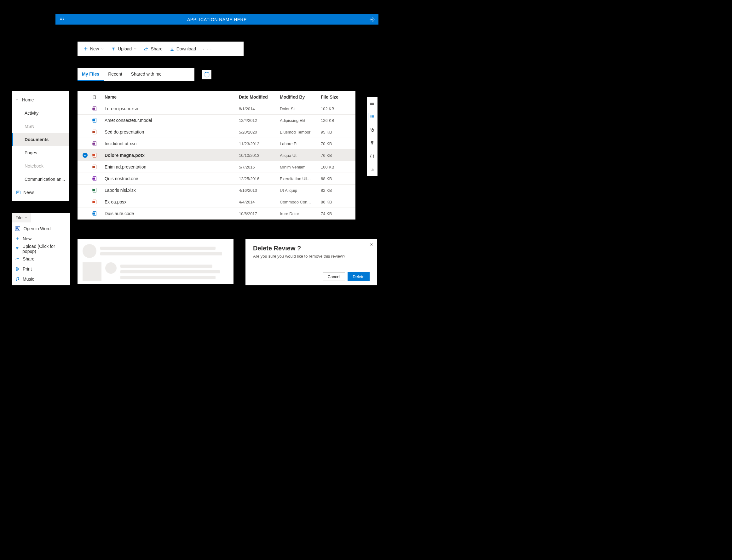  What do you see at coordinates (338, 155) in the screenshot?
I see `file-size: 76 KB` at bounding box center [338, 155].